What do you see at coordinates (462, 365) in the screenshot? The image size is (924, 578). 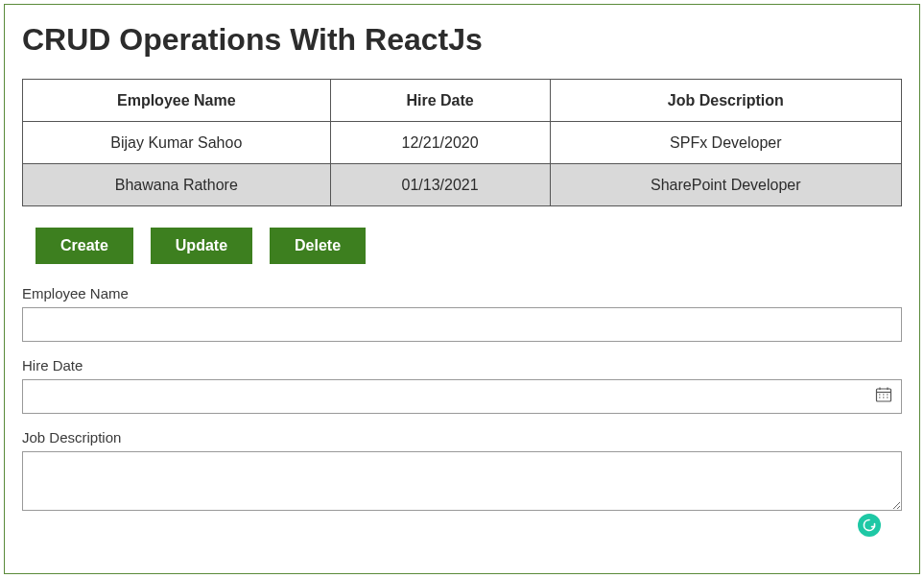 I see `label-hire-date: Hire Date` at bounding box center [462, 365].